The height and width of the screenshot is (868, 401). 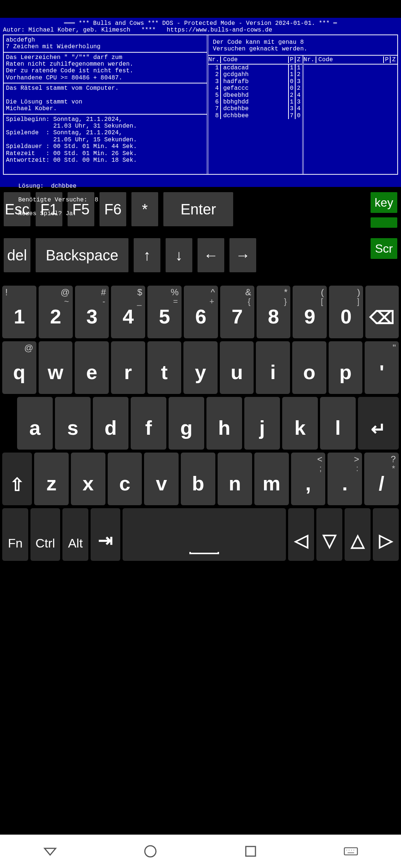 What do you see at coordinates (200, 368) in the screenshot?
I see `key-y: y` at bounding box center [200, 368].